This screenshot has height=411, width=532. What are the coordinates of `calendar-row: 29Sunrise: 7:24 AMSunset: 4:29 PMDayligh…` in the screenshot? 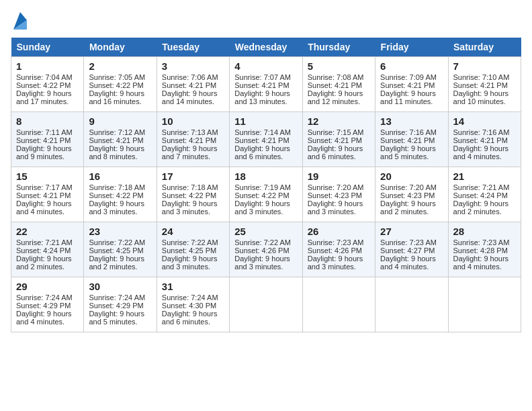 It's located at (266, 305).